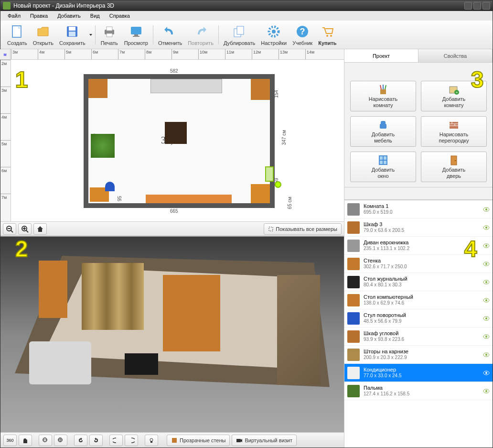 Image resolution: width=493 pixels, height=448 pixels. What do you see at coordinates (53, 289) in the screenshot?
I see `wardrobe-3d` at bounding box center [53, 289].